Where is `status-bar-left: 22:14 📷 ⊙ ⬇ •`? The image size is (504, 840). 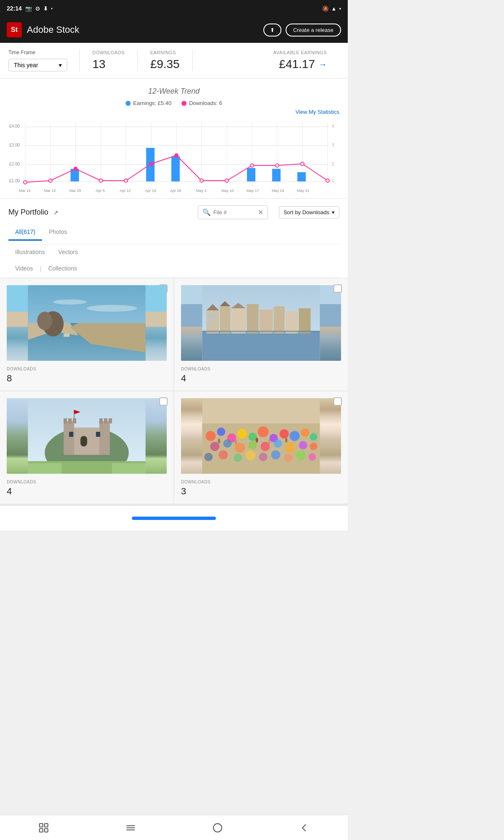 status-bar-left: 22:14 📷 ⊙ ⬇ • is located at coordinates (29, 8).